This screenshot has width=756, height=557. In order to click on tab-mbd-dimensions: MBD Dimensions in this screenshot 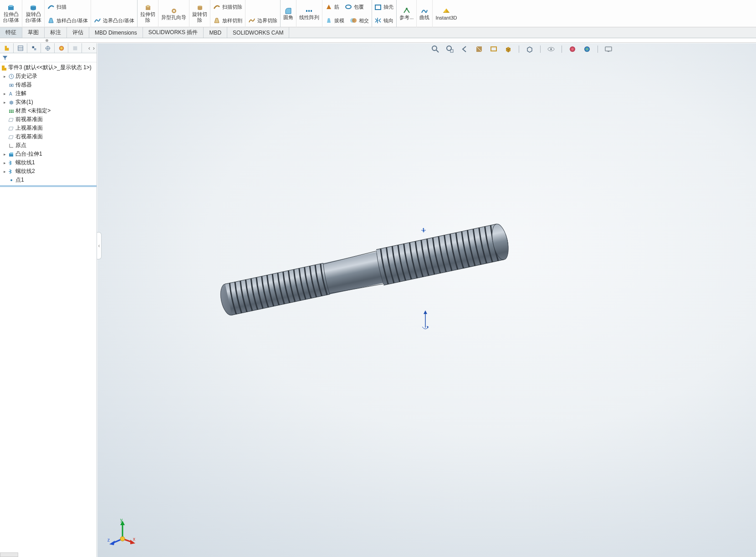, I will do `click(116, 33)`.